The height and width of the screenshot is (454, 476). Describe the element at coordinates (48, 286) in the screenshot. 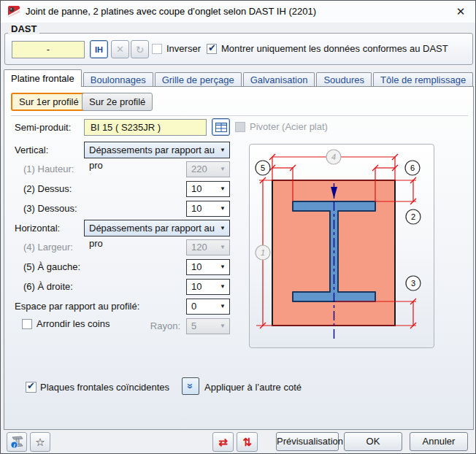

I see `droite-label: (6) À droite:` at that location.